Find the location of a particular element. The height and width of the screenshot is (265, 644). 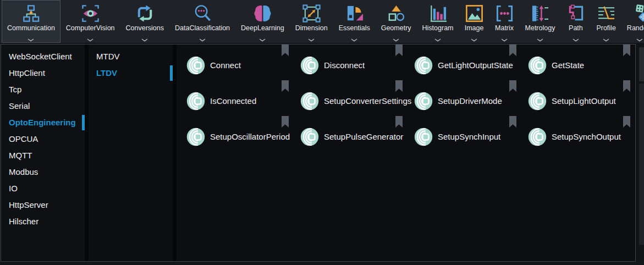

geometry-icon is located at coordinates (396, 13).